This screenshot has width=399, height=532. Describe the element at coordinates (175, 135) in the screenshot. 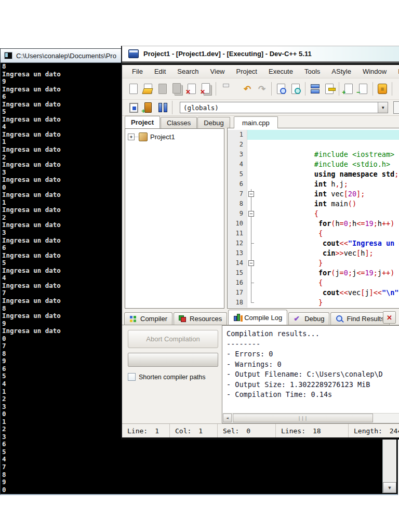

I see `tree-item-project1: + Project1` at that location.